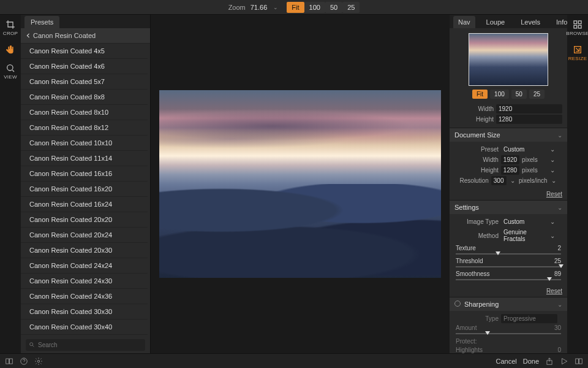 This screenshot has width=588, height=368. What do you see at coordinates (508, 304) in the screenshot?
I see `sharpening-header: Sharpening ⌄` at bounding box center [508, 304].